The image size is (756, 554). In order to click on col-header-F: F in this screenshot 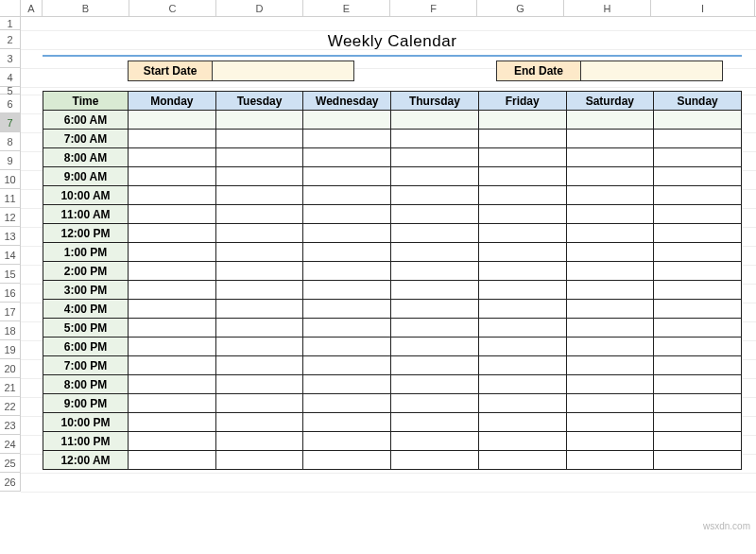, I will do `click(434, 8)`.